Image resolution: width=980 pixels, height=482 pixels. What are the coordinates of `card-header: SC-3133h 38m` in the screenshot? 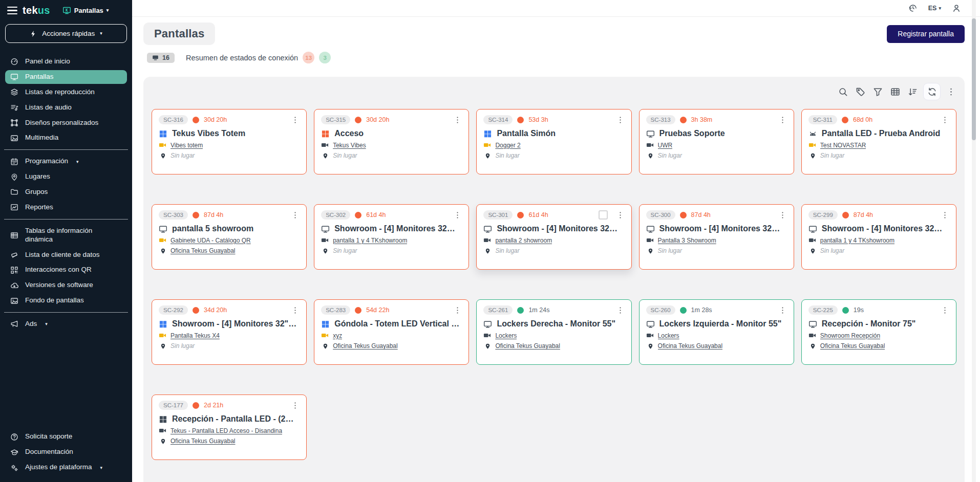 It's located at (717, 120).